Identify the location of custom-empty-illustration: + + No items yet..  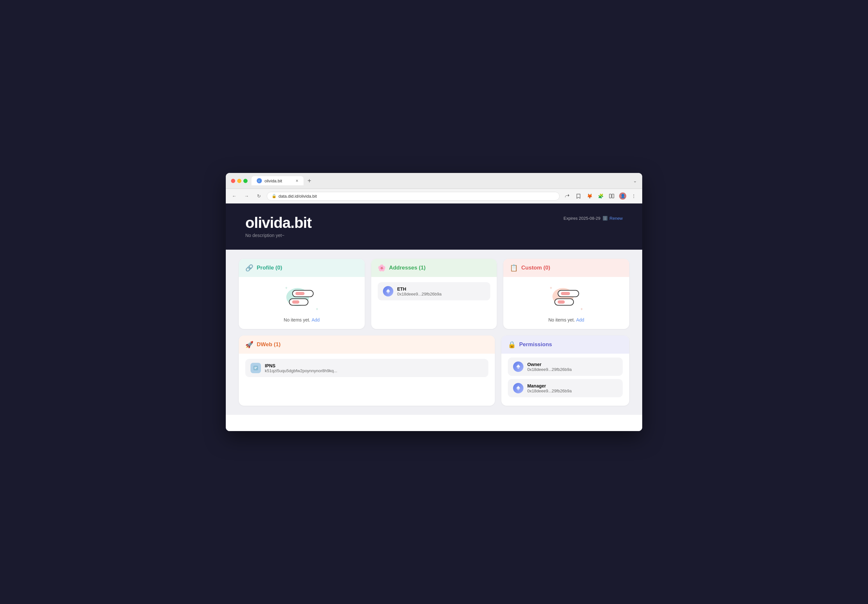
(566, 303).